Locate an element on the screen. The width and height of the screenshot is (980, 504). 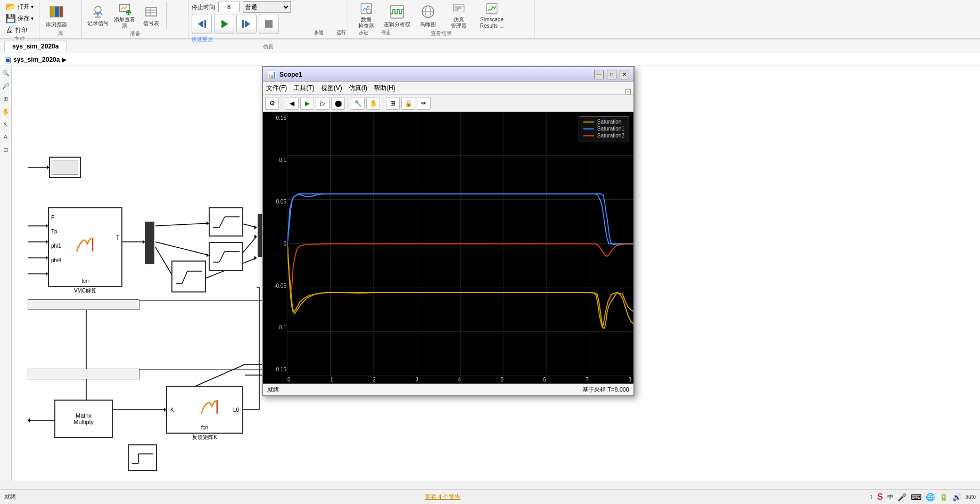
scope-menu-file: 文件(F) is located at coordinates (277, 88).